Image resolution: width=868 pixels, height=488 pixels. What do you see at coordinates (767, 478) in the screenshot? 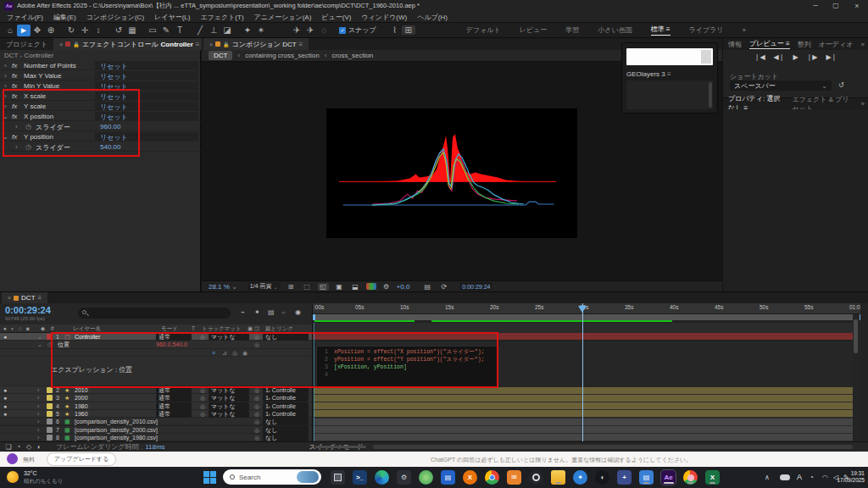
I see `tray-chevron-icon: ∧` at bounding box center [767, 478].